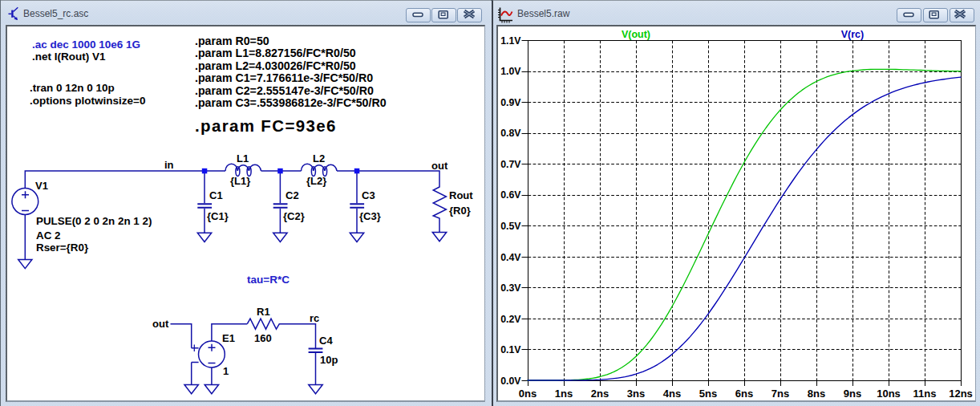  Describe the element at coordinates (708, 393) in the screenshot. I see `svg-text: 5ns` at that location.